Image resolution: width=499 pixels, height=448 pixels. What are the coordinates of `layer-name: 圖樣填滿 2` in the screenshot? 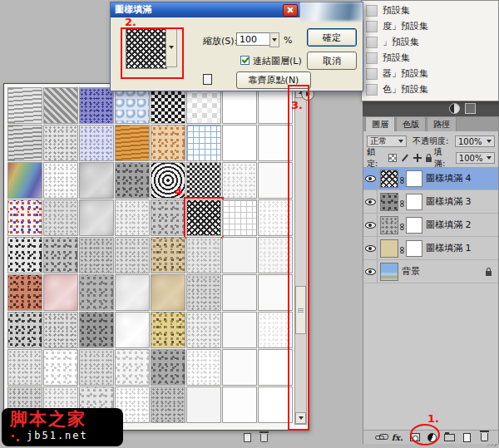 It's located at (461, 224).